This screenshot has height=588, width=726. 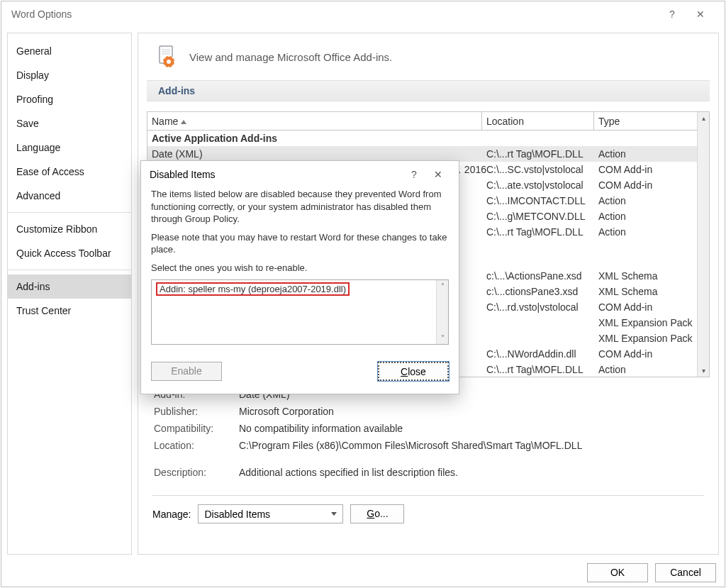 What do you see at coordinates (300, 312) in the screenshot?
I see `disabled-items-listbox: Addin: speller ms-my (deproeja2007-2019.…` at bounding box center [300, 312].